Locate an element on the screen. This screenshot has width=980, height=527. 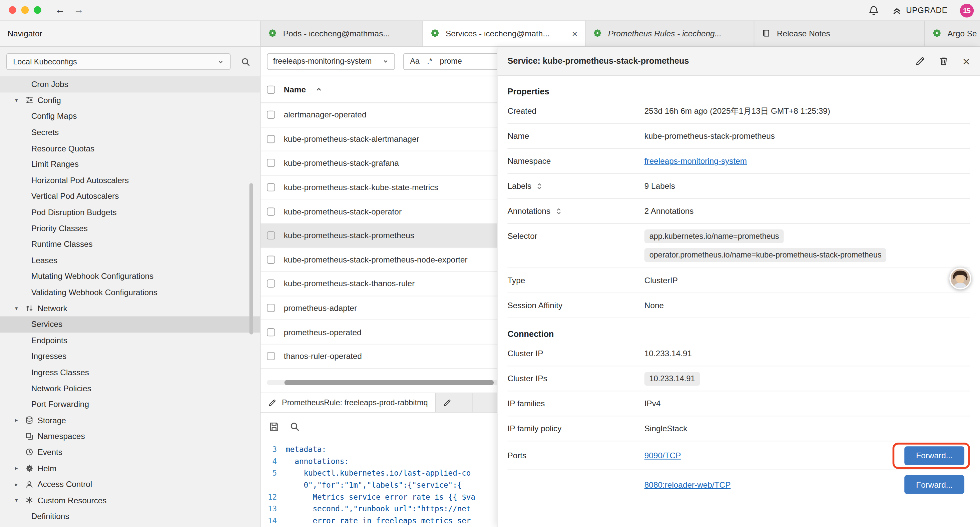
sidebar-search-icon is located at coordinates (245, 62).